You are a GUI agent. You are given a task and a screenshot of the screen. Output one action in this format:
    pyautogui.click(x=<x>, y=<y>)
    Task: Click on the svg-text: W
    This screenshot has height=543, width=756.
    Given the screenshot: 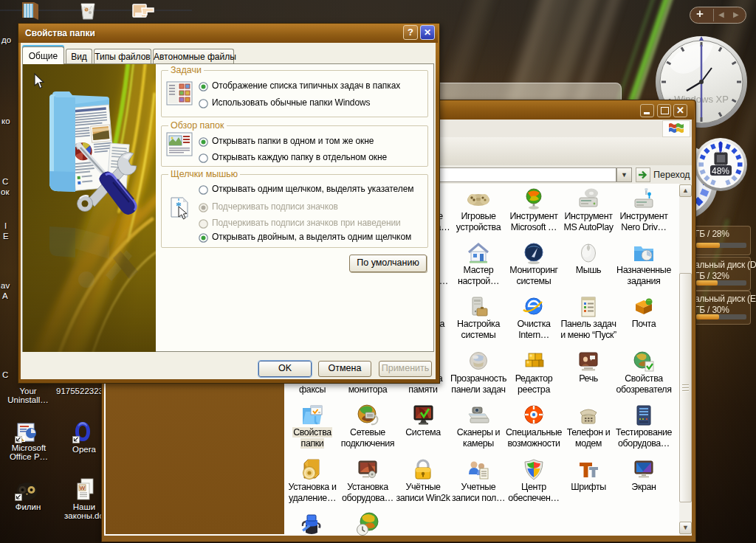 What is the action you would take?
    pyautogui.click(x=83, y=488)
    